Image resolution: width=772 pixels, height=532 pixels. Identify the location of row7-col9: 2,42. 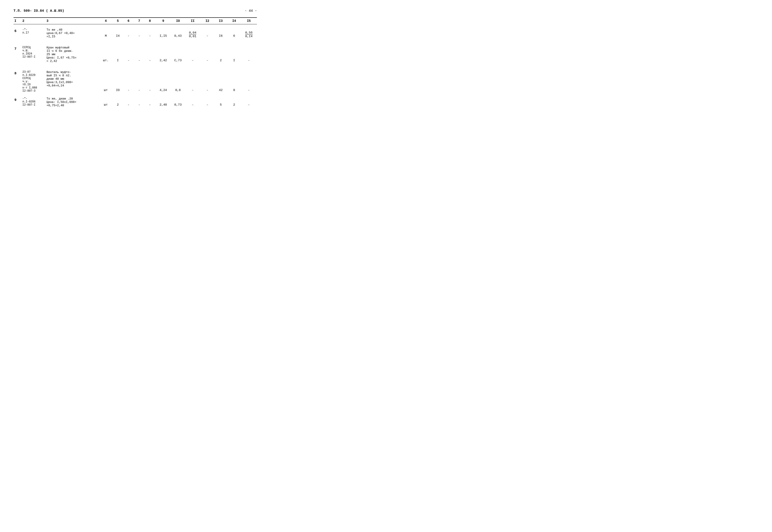
(163, 54).